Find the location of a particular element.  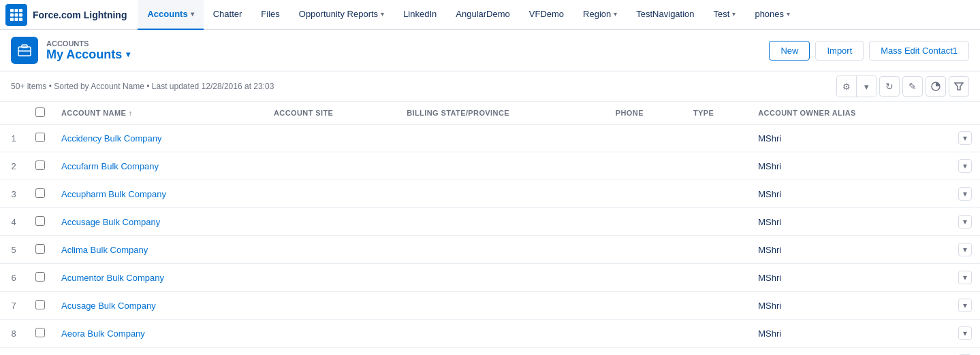

col-header-num is located at coordinates (14, 113).